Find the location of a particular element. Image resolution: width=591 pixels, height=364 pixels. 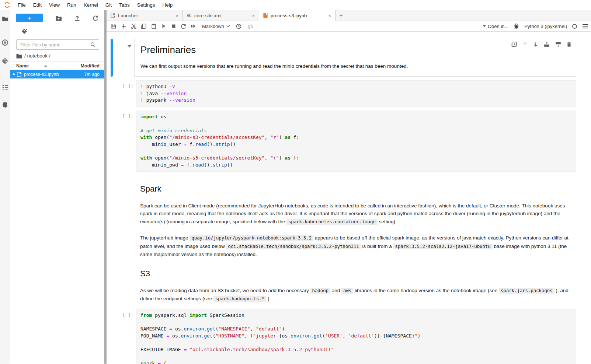

menu-item-help: Help is located at coordinates (167, 5).